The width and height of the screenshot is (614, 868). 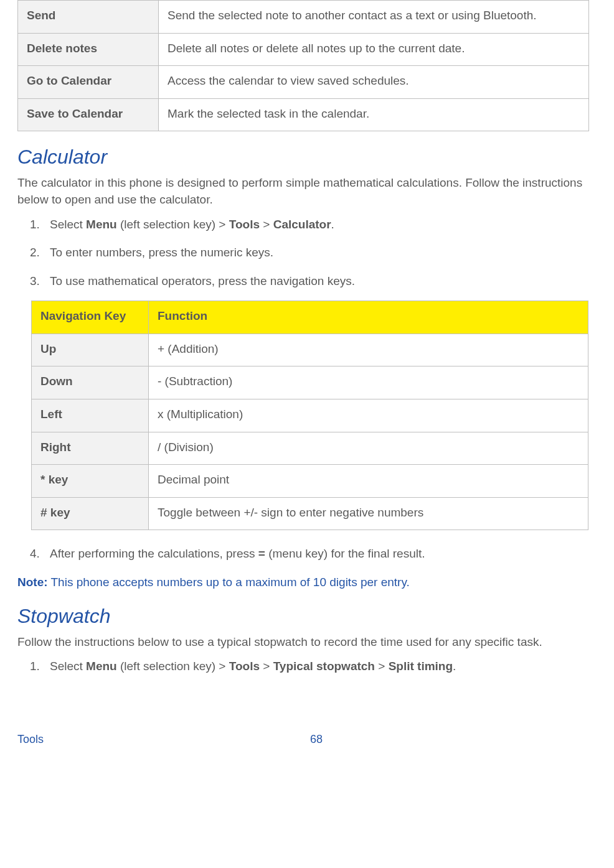 What do you see at coordinates (90, 317) in the screenshot?
I see `col-header-key: Navigation Key` at bounding box center [90, 317].